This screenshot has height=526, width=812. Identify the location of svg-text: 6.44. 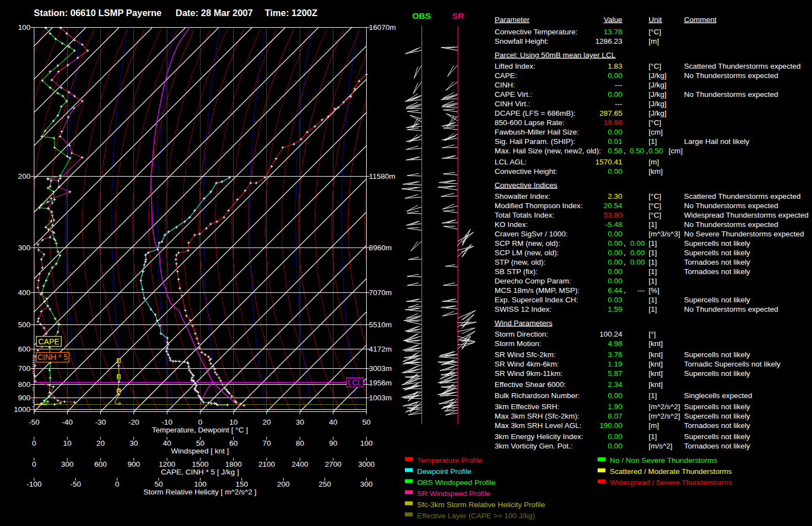
(615, 290).